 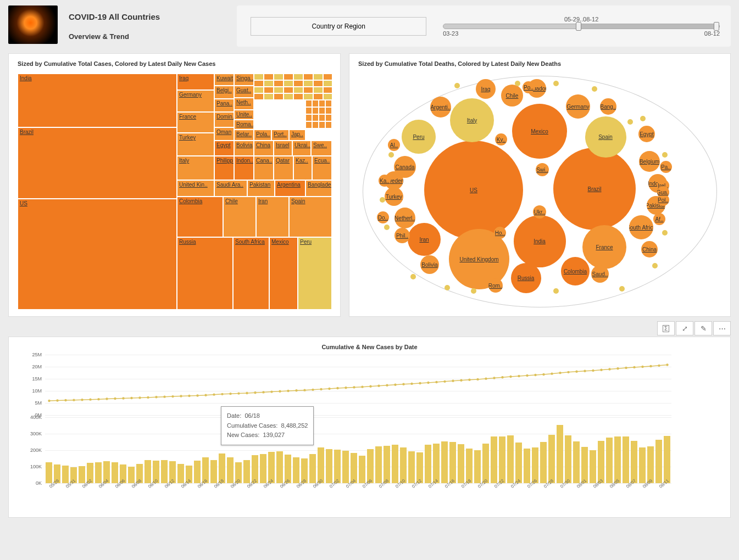 What do you see at coordinates (581, 26) in the screenshot?
I see `slider-track` at bounding box center [581, 26].